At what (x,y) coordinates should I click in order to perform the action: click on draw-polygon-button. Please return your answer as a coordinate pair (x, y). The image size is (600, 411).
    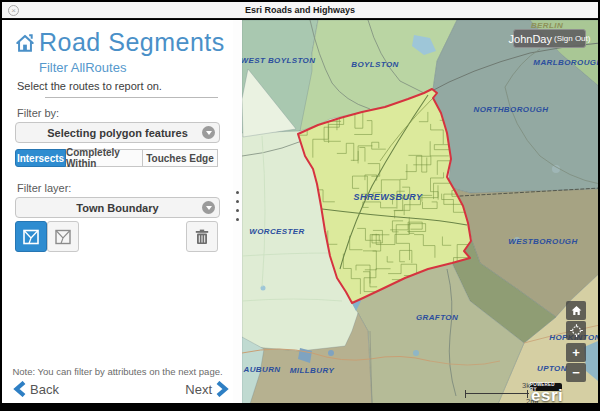
    Looking at the image, I should click on (63, 236).